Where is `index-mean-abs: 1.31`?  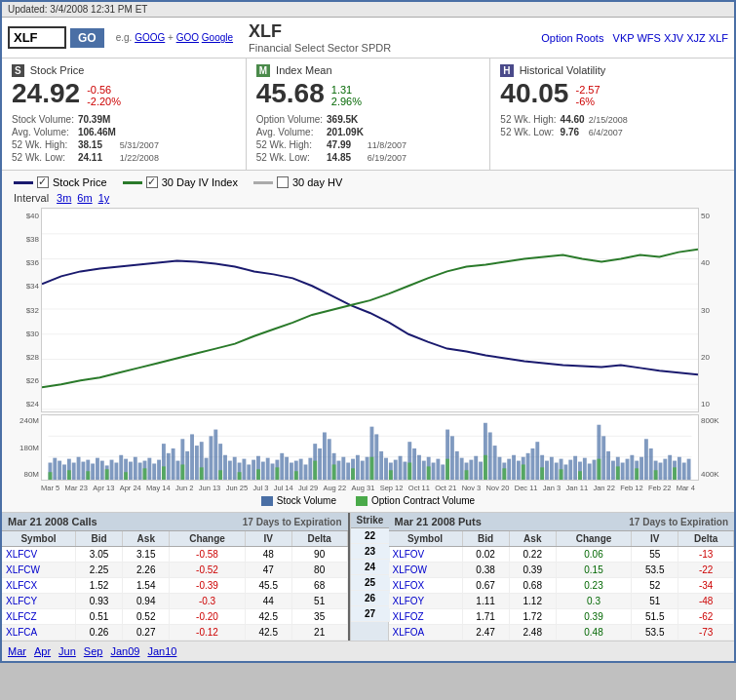
index-mean-abs: 1.31 is located at coordinates (347, 90).